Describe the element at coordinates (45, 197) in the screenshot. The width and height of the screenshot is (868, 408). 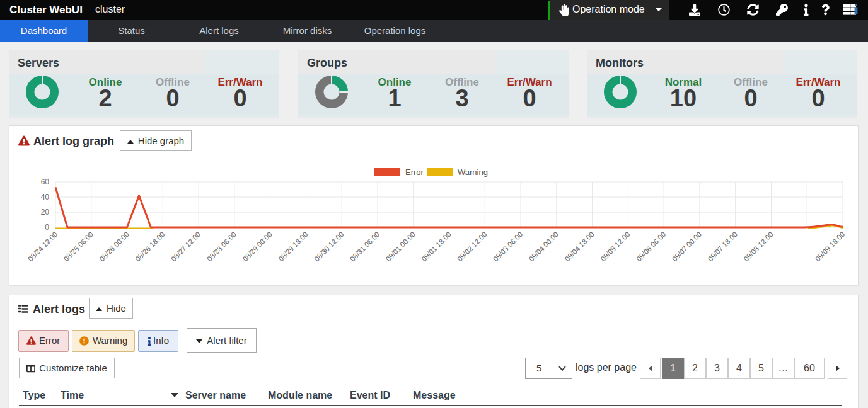
I see `svg-text: 40` at that location.